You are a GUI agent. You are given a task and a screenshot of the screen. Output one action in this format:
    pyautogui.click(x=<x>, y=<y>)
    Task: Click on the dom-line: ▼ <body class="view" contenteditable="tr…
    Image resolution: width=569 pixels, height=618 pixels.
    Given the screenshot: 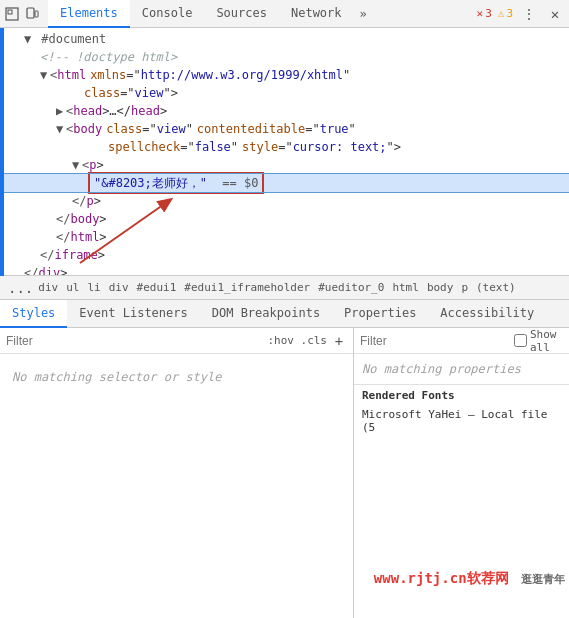 What is the action you would take?
    pyautogui.click(x=284, y=129)
    